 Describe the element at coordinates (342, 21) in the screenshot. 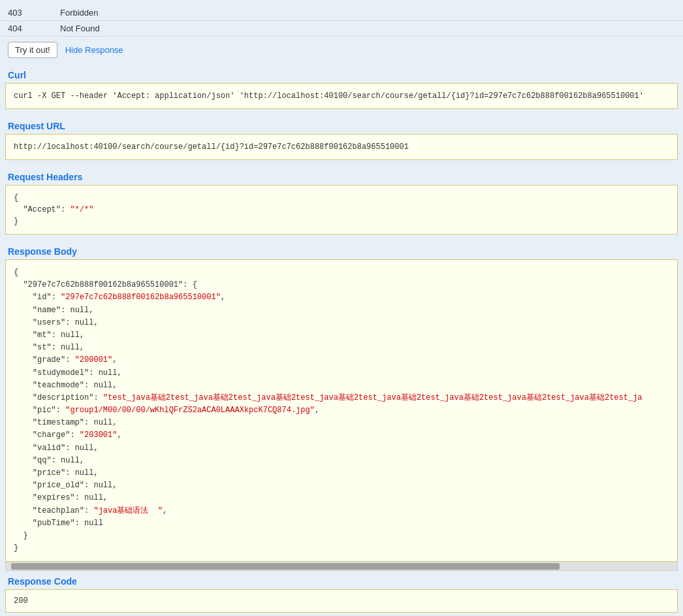

I see `status-table: 403 Forbidden 404 Not Found` at that location.